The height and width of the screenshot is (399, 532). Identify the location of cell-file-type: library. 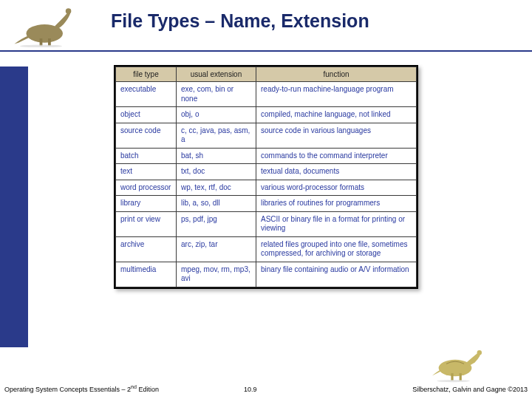
(146, 204).